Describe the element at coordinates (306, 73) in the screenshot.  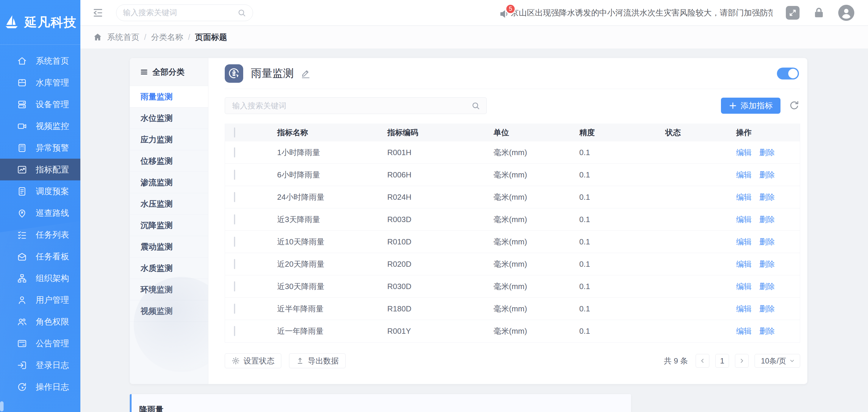
I see `edit-title-icon` at that location.